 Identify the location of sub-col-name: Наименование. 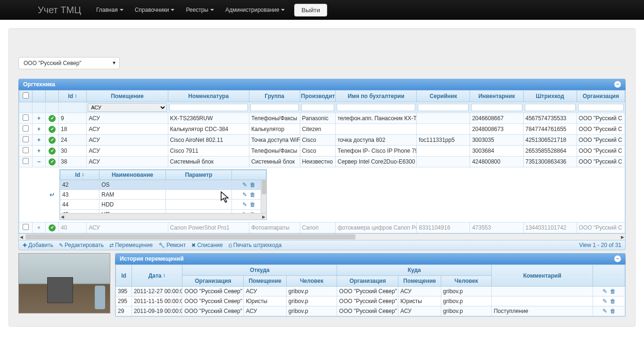
(132, 175).